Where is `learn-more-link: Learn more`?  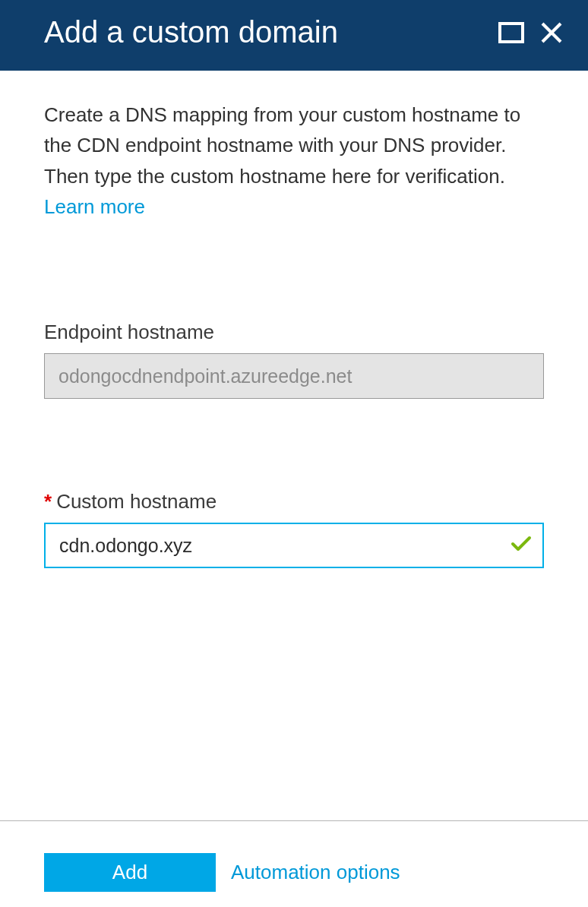
learn-more-link: Learn more is located at coordinates (94, 207).